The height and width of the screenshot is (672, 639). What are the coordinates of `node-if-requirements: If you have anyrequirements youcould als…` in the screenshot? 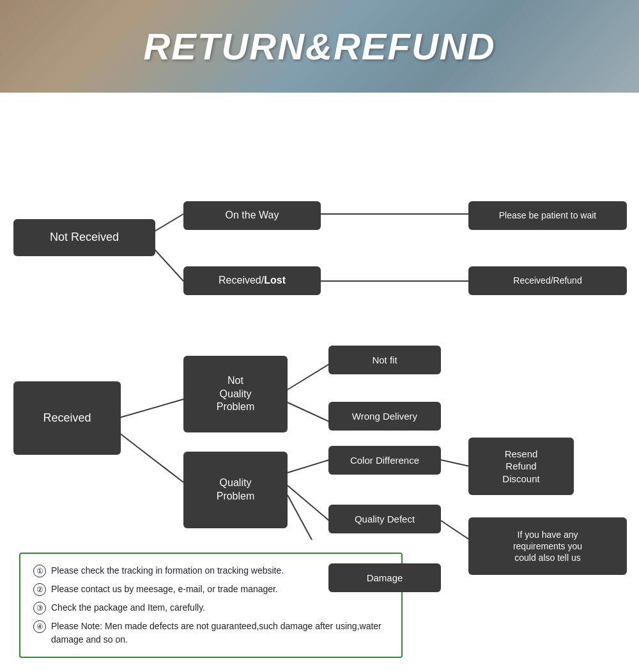 It's located at (548, 546).